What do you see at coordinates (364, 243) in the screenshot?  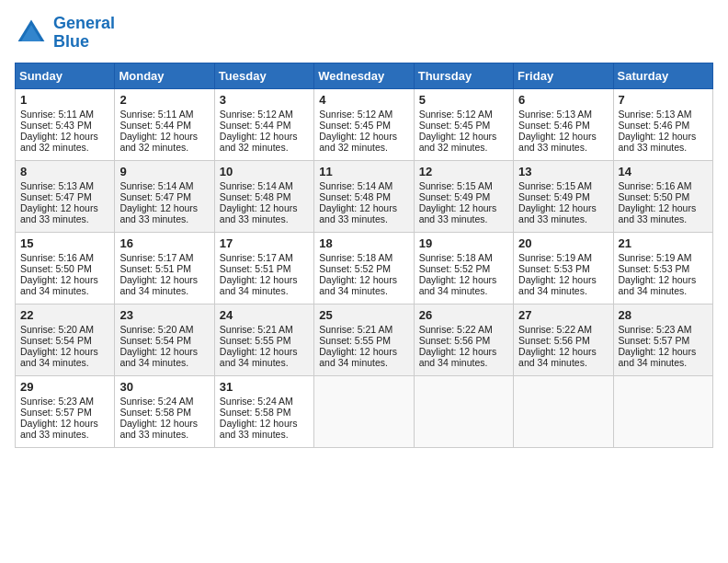 I see `day-number: 18` at bounding box center [364, 243].